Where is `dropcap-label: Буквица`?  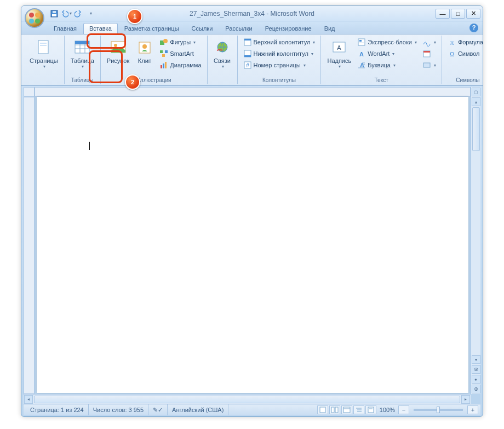
dropcap-label: Буквица is located at coordinates (379, 65).